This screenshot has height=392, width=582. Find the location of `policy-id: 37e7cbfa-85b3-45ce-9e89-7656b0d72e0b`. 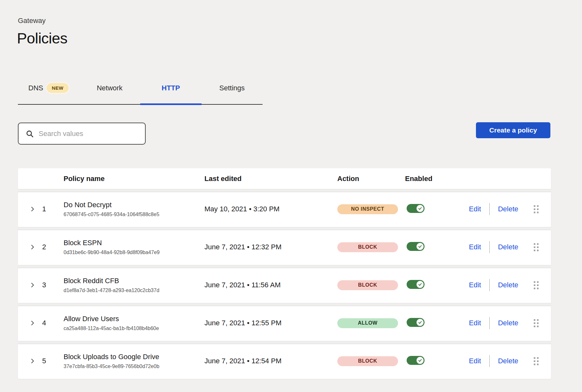

policy-id: 37e7cbfa-85b3-45ce-9e89-7656b0d72e0b is located at coordinates (134, 366).